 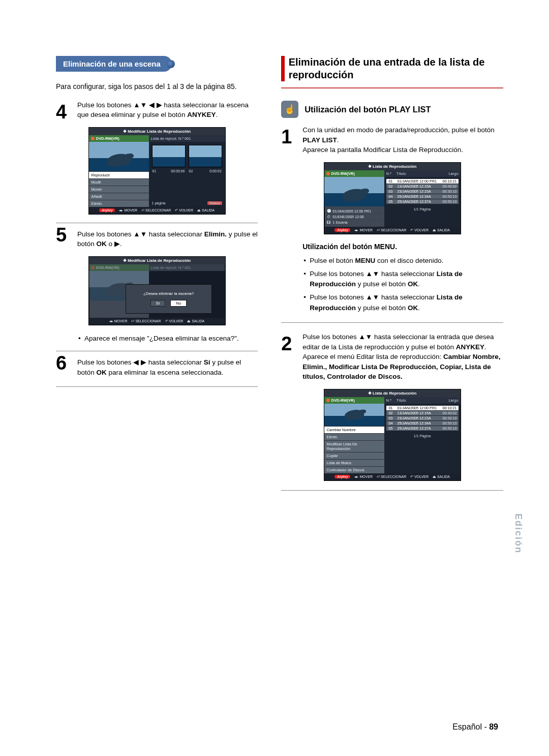 What do you see at coordinates (403, 140) in the screenshot?
I see `step-1-text: Con la unidad en modo de parada/reproduc…` at bounding box center [403, 140].